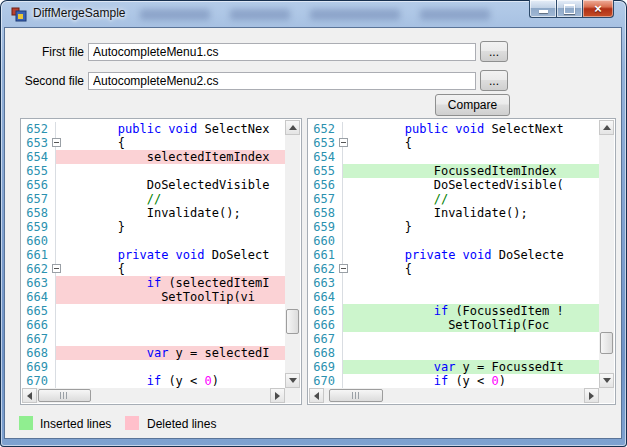  What do you see at coordinates (154, 325) in the screenshot?
I see `code-line: 666` at bounding box center [154, 325].